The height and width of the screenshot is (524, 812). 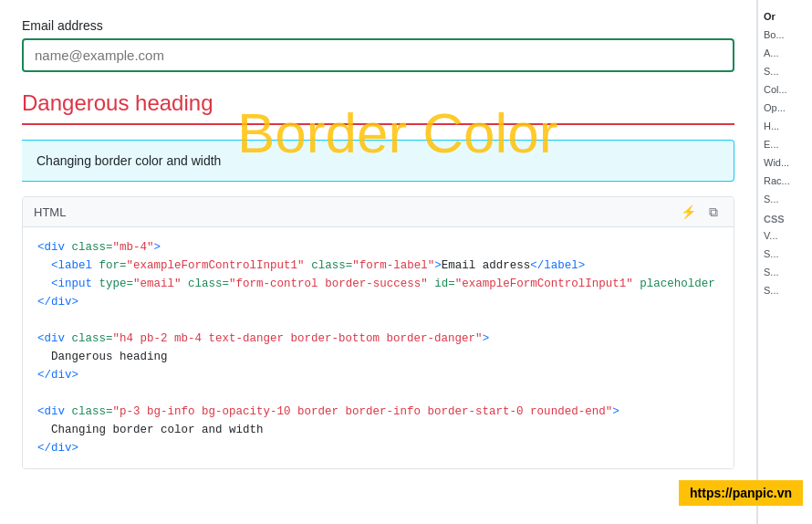 I want to click on copy-icon: ⧉, so click(x=713, y=212).